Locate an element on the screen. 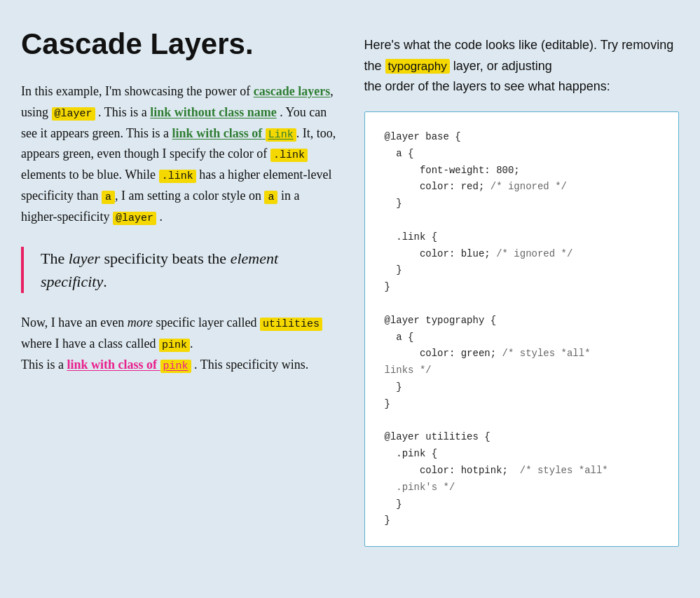 The width and height of the screenshot is (700, 598). sentence8: . is located at coordinates (161, 217).